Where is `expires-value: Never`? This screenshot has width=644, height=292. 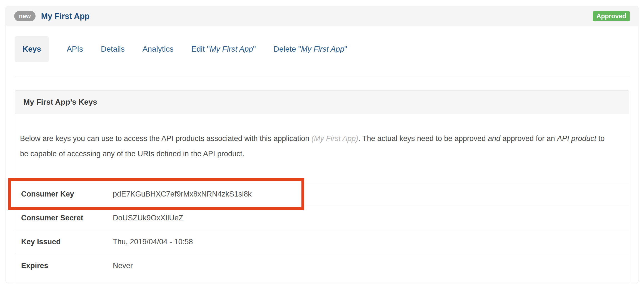
expires-value: Never is located at coordinates (123, 266).